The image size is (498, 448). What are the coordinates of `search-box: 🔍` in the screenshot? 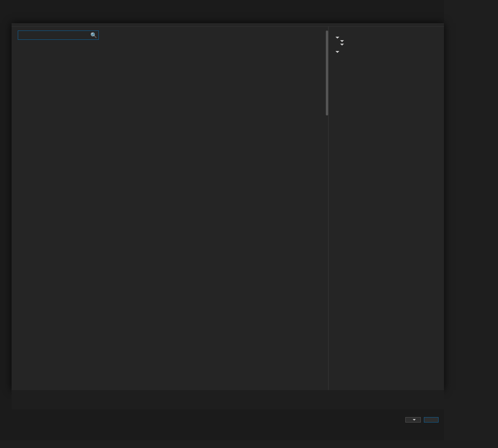 It's located at (58, 35).